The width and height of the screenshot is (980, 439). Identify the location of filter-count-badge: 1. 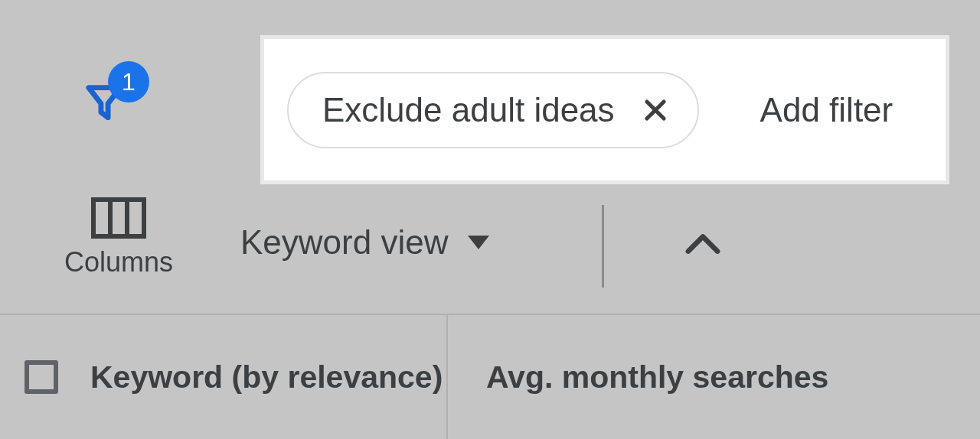
(129, 82).